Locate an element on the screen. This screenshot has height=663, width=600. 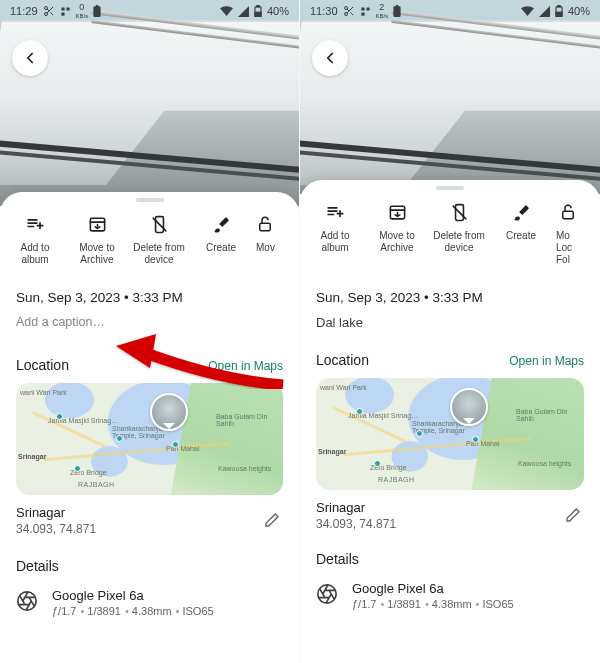
scissors-icon is located at coordinates (349, 11).